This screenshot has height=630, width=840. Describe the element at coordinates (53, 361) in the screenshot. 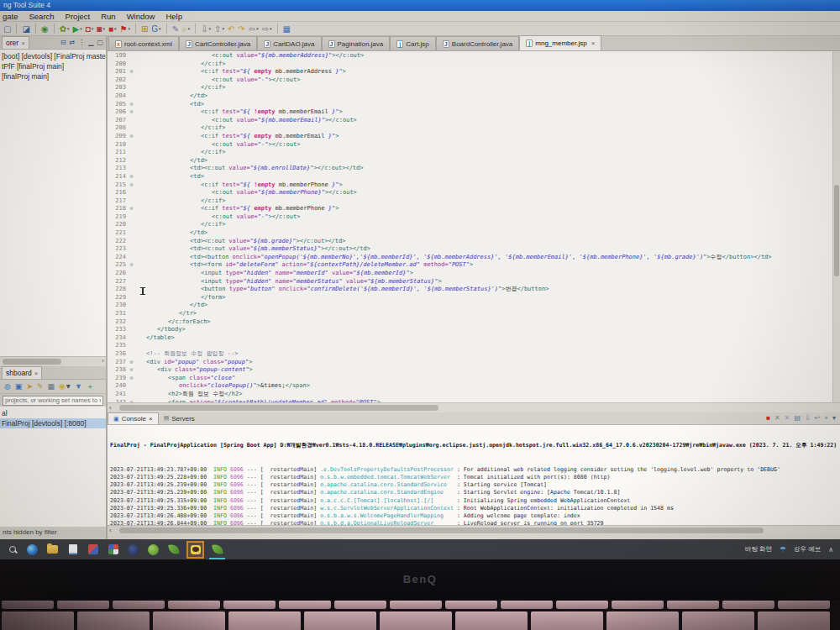

I see `tree-hscrollbar: ›` at that location.